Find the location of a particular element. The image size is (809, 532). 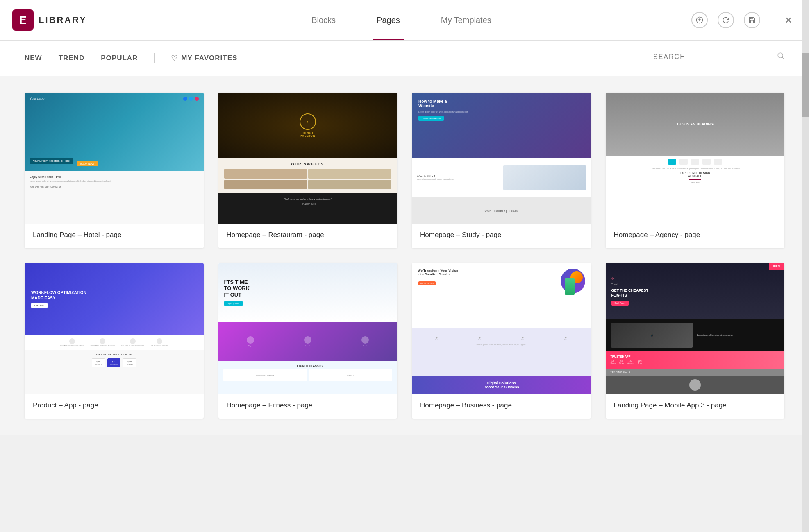

card-product-label: Product – App - page is located at coordinates (114, 406).